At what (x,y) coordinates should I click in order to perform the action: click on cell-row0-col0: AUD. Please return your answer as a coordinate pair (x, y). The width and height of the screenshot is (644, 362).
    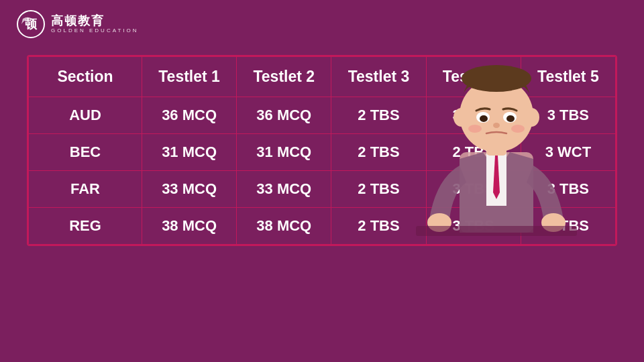
    Looking at the image, I should click on (86, 115).